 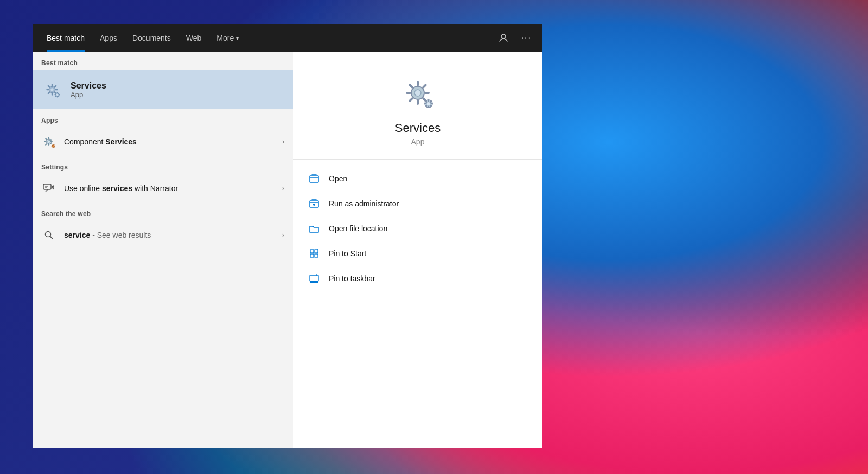 What do you see at coordinates (314, 254) in the screenshot?
I see `pin-to-start-icon` at bounding box center [314, 254].